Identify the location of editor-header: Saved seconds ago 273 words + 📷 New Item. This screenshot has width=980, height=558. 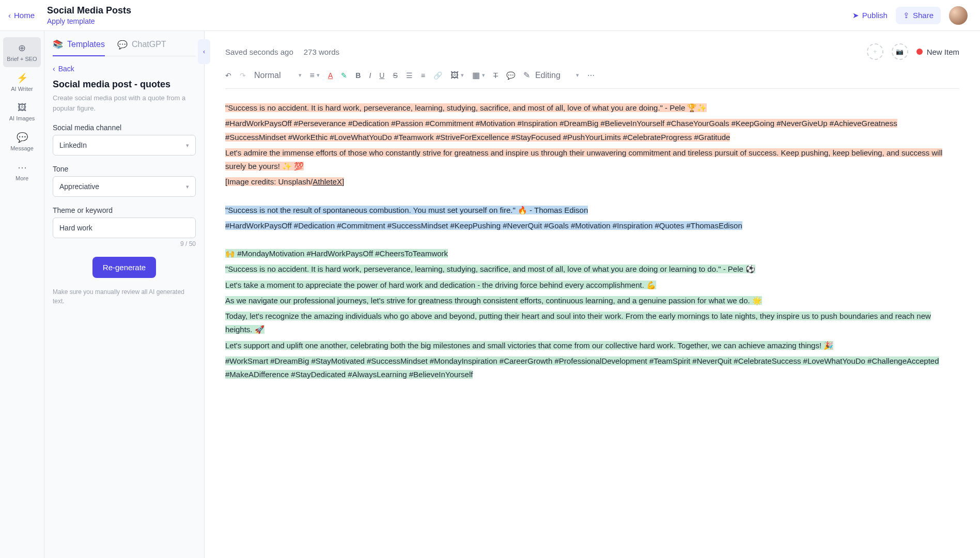
(592, 52).